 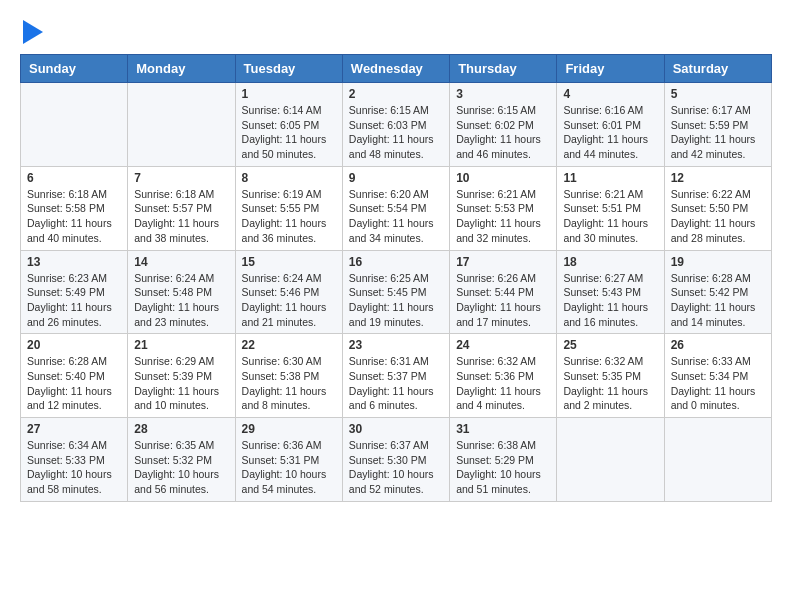 I want to click on cell-content: Sunrise: 6:23 AM Sunset: 5:49 PM Dayligh…, so click(x=74, y=300).